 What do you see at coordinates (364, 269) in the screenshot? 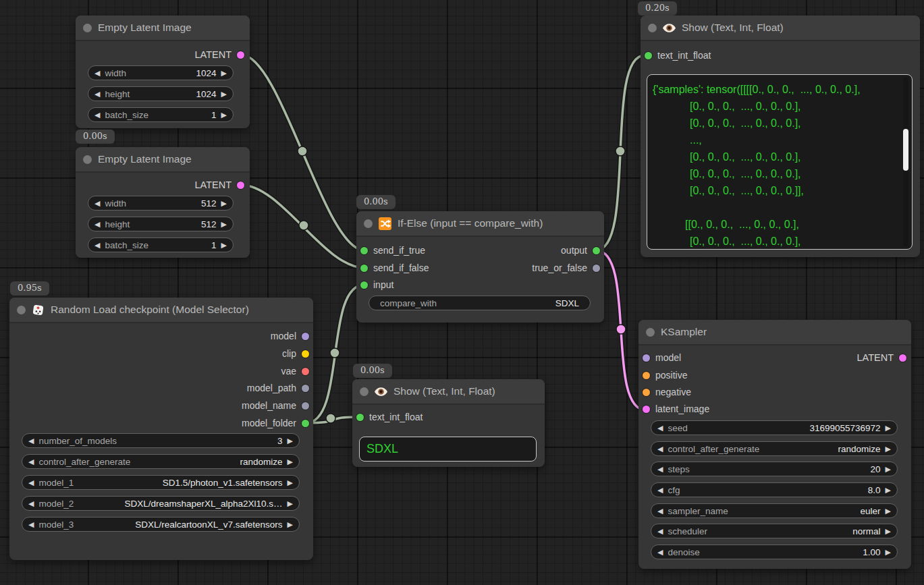
I see `send-if-false-port-icon` at bounding box center [364, 269].